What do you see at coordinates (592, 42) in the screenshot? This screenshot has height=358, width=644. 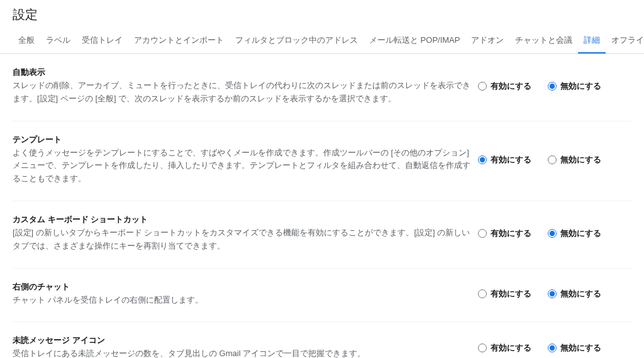 I see `tab-8: 詳細` at bounding box center [592, 42].